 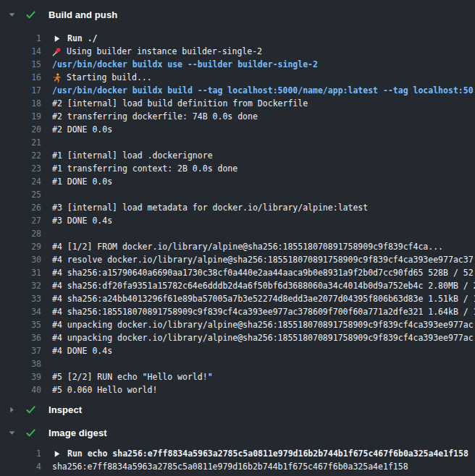 I want to click on line-number: 36, so click(x=20, y=338).